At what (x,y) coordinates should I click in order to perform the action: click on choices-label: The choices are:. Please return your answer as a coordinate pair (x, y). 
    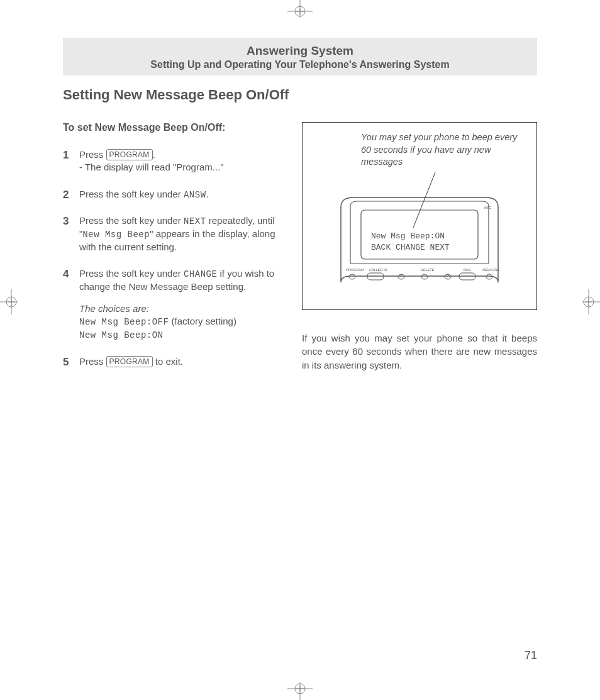
    Looking at the image, I should click on (178, 309).